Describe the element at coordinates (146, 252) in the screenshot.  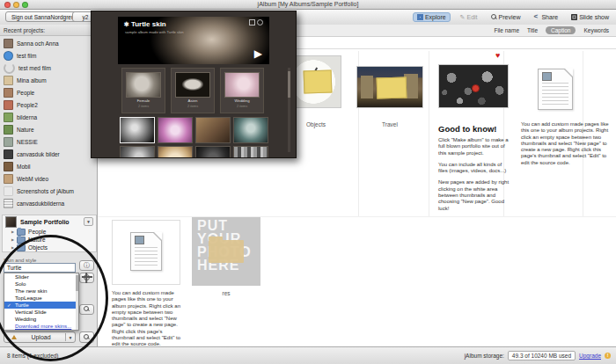
I see `custom-page-card` at that location.